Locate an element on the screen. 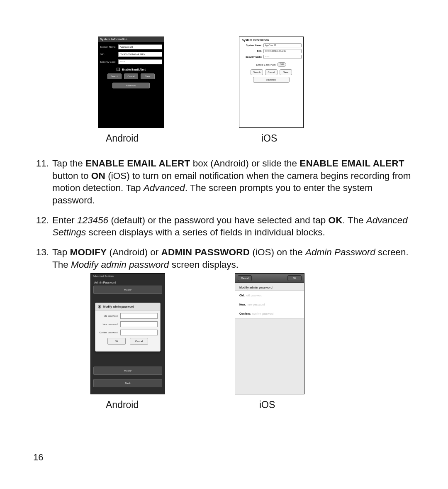 Image resolution: width=448 pixels, height=489 pixels. android-sys-did-label: DID: is located at coordinates (109, 54).